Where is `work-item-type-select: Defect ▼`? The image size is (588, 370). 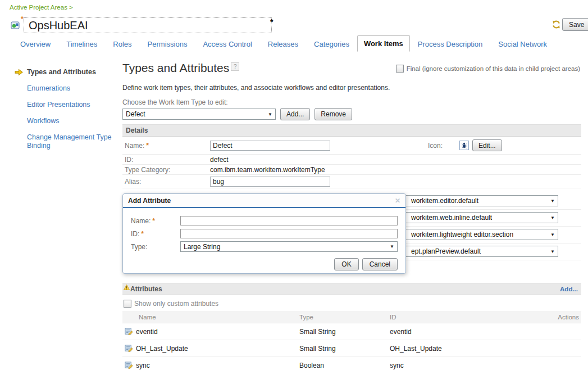
work-item-type-select: Defect ▼ is located at coordinates (199, 114).